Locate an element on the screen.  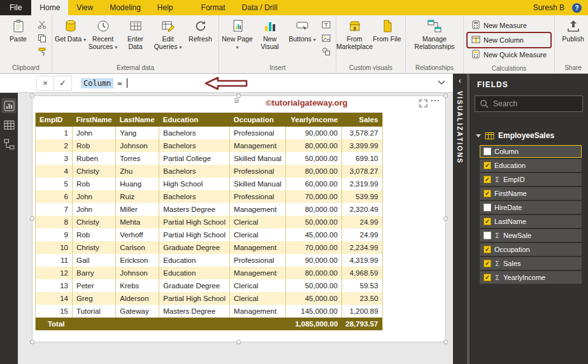
marketplace-icon is located at coordinates (355, 26).